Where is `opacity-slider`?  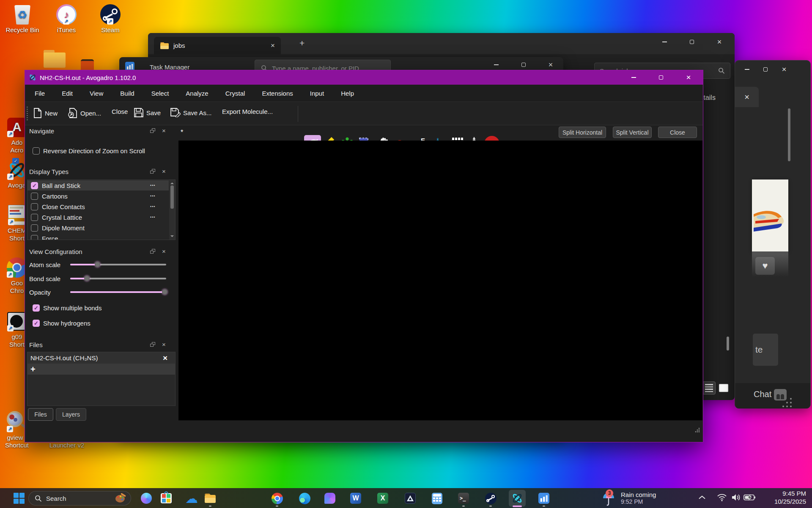
opacity-slider is located at coordinates (118, 292).